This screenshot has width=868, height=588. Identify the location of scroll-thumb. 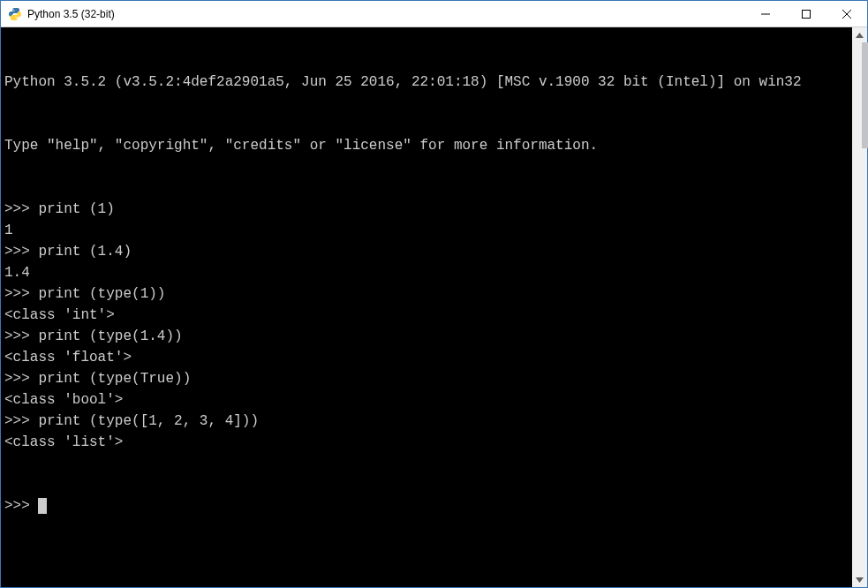
(865, 95).